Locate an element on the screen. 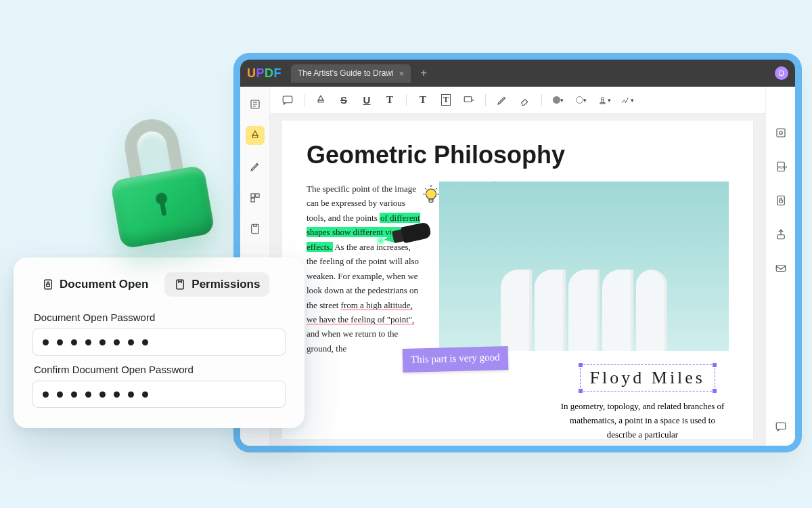 This screenshot has height=508, width=812. email-button is located at coordinates (781, 268).